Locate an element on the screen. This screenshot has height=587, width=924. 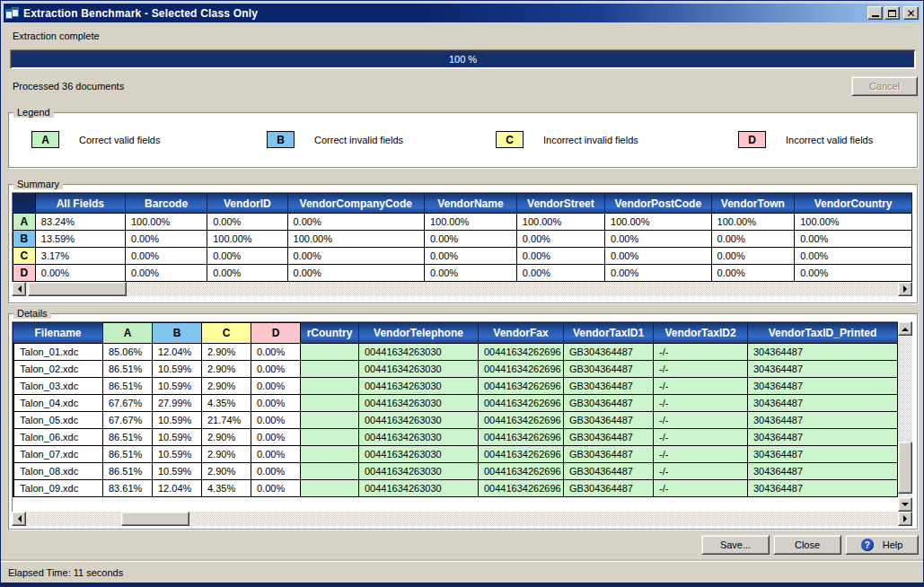
summary-hscroll-thumb is located at coordinates (77, 289).